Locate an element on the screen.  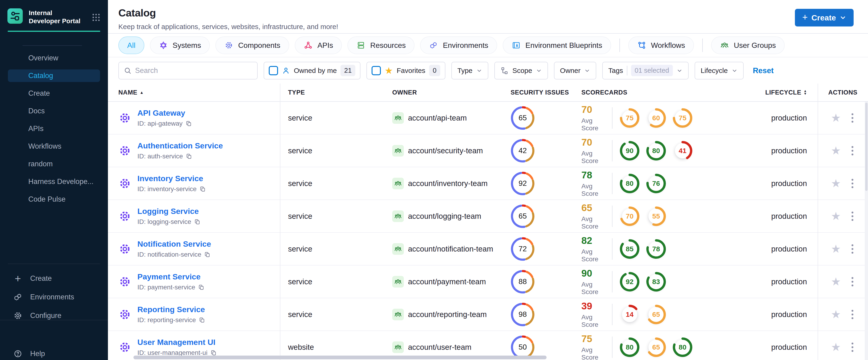
sidebar-item-catalog: Catalog is located at coordinates (54, 76).